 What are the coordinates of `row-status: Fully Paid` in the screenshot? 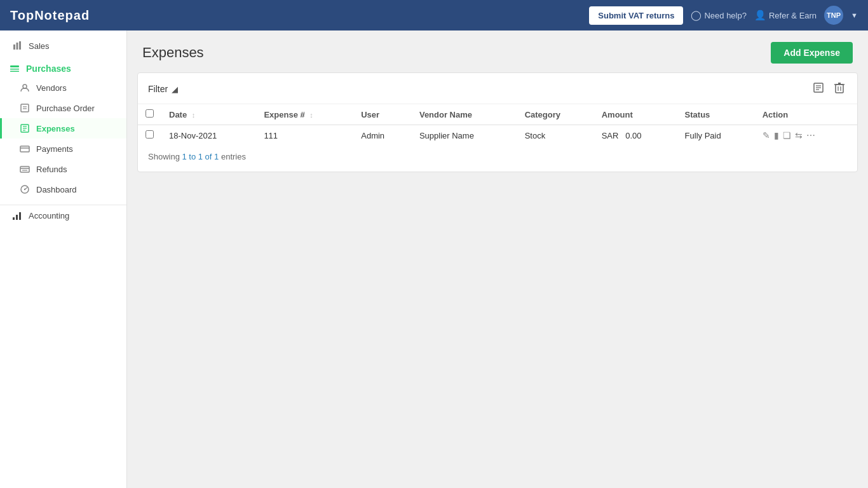 It's located at (716, 136).